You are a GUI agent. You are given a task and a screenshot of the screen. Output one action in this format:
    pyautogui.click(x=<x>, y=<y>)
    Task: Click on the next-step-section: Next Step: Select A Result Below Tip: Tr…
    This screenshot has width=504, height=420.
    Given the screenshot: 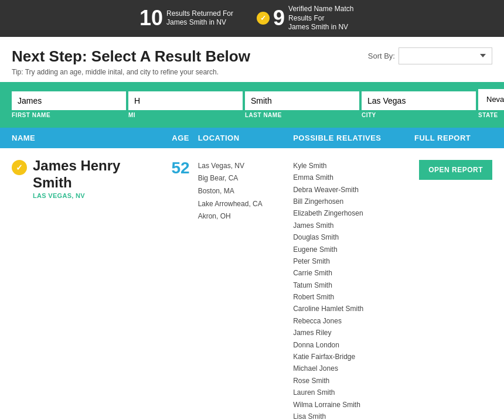 What is the action you would take?
    pyautogui.click(x=252, y=60)
    